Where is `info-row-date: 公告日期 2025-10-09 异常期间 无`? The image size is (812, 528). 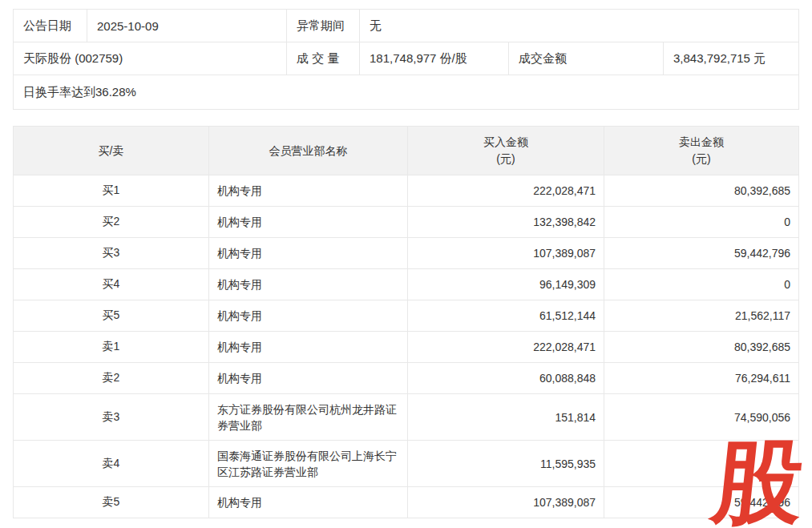
info-row-date: 公告日期 2025-10-09 异常期间 无 is located at coordinates (406, 26).